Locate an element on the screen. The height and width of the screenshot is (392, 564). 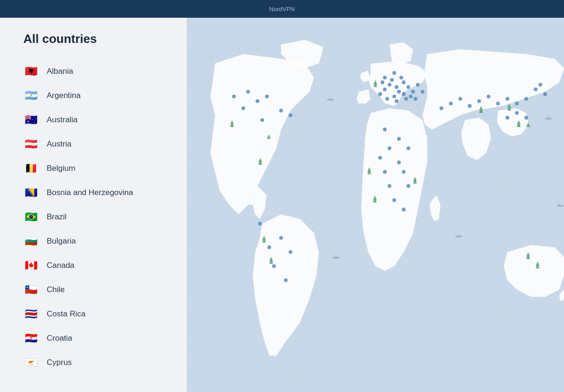
country-name-austria: Austria is located at coordinates (59, 144).